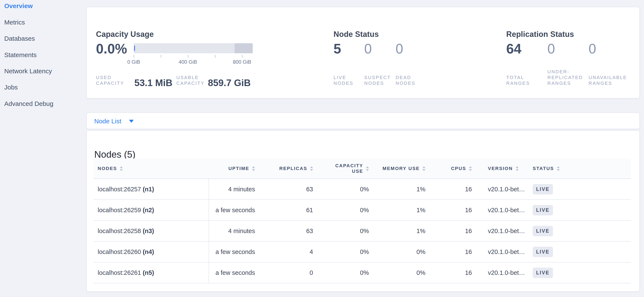 Image resolution: width=644 pixels, height=297 pixels. Describe the element at coordinates (289, 252) in the screenshot. I see `replicas-cell: 4` at that location.